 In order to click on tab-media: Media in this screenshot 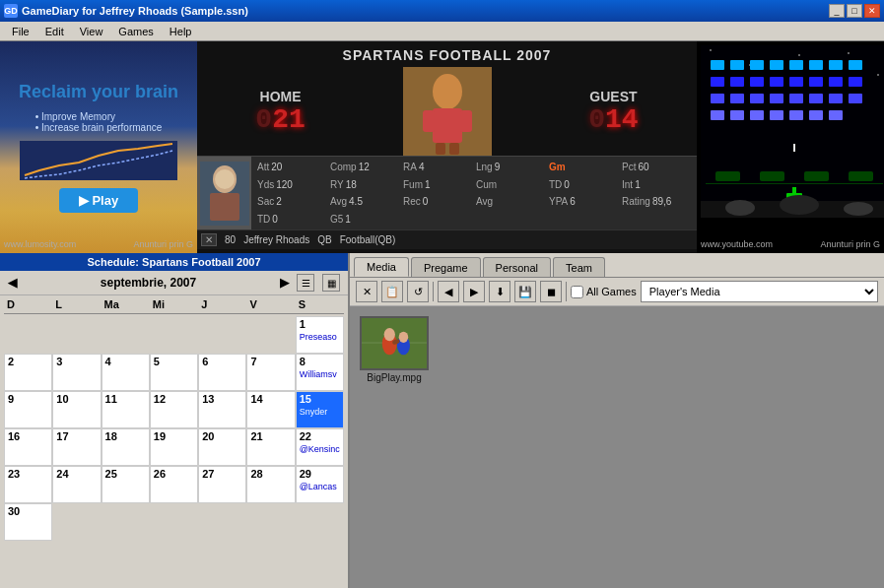, I will do `click(381, 267)`.